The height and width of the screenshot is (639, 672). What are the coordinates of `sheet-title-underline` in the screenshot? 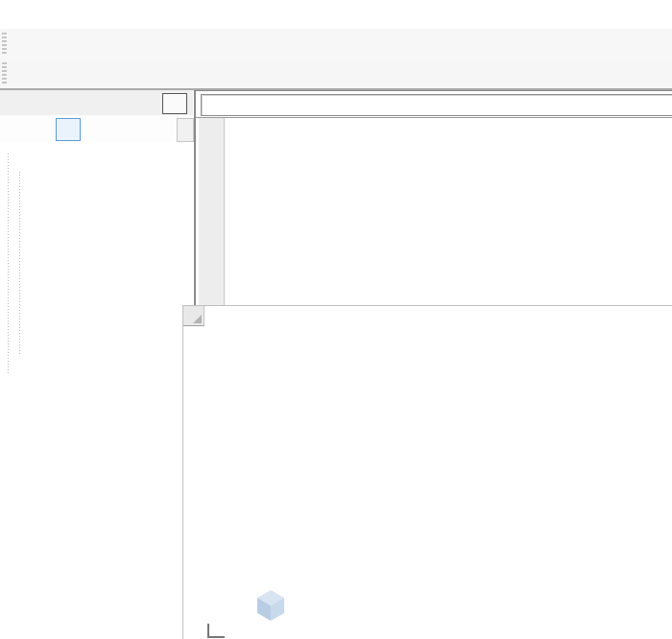 It's located at (430, 378).